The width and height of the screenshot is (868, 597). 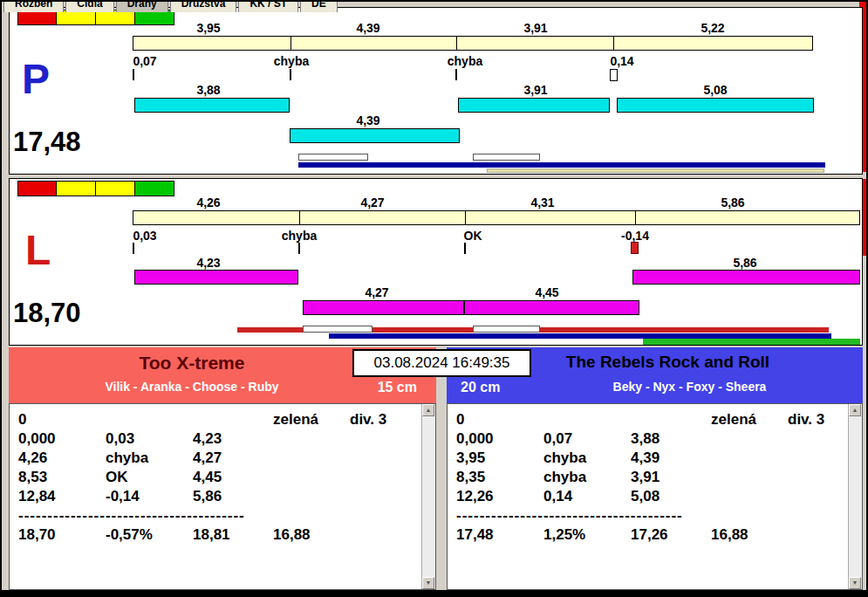 I want to click on table-cell: 1,25%, so click(x=587, y=535).